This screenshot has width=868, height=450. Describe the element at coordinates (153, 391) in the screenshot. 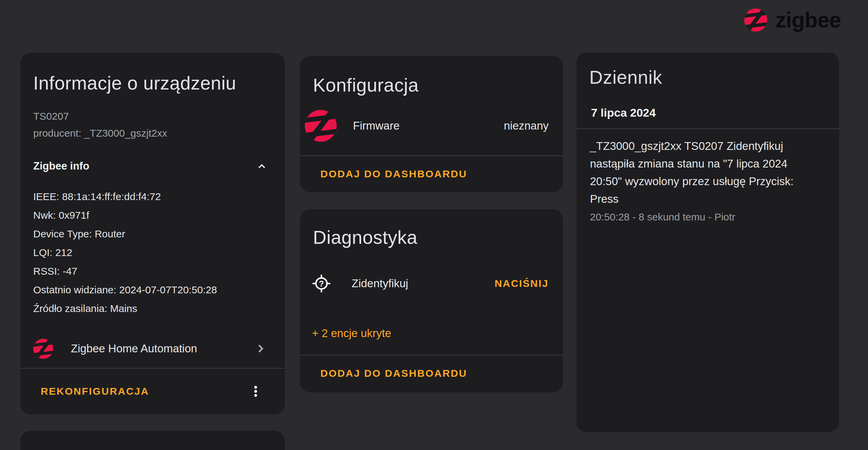

I see `device-info-footer: REKONFIGURACJA` at that location.